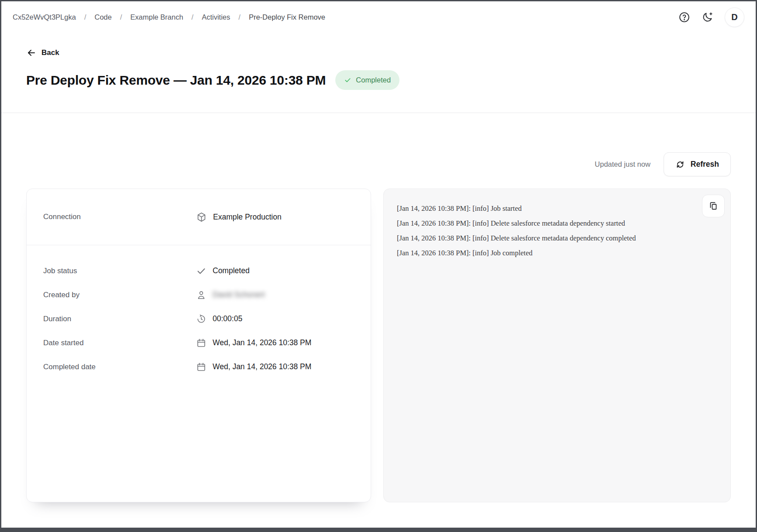 Image resolution: width=757 pixels, height=532 pixels. Describe the element at coordinates (557, 253) in the screenshot. I see `log-line: [Jan 14, 2026 10:38 PM]: [info] Job comp…` at that location.